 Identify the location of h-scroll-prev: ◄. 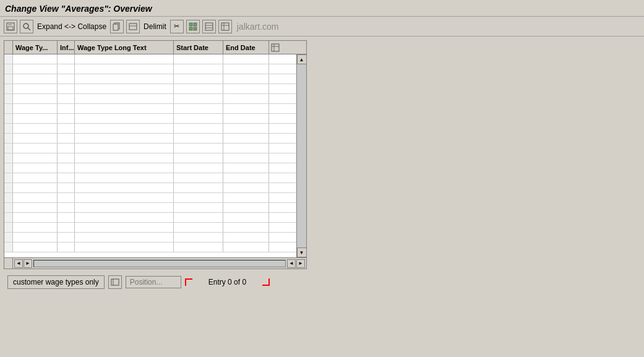
(19, 264).